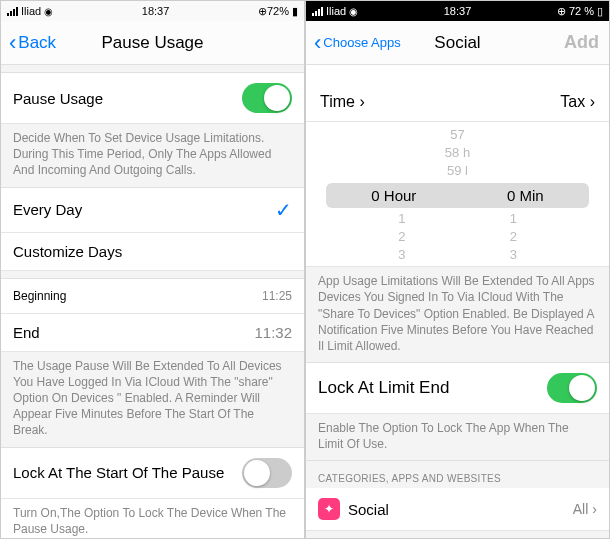  What do you see at coordinates (600, 12) in the screenshot?
I see `battery-icon: ▯` at bounding box center [600, 12].